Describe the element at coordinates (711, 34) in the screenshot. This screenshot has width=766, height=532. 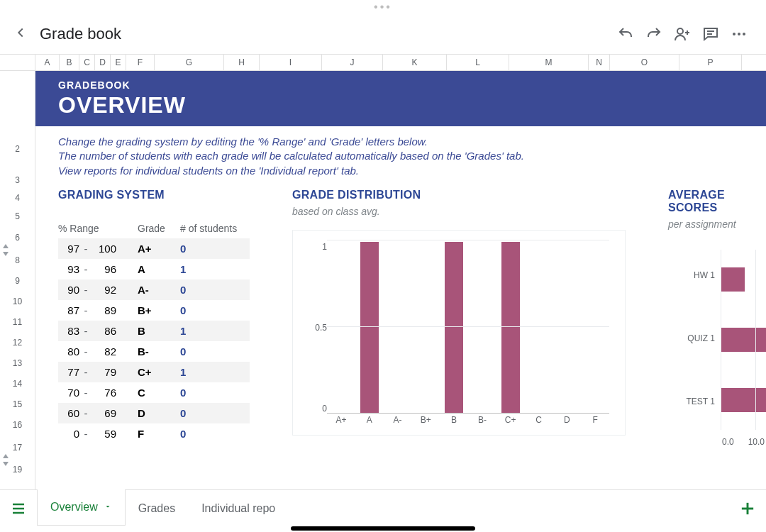
I see `comment-icon` at that location.